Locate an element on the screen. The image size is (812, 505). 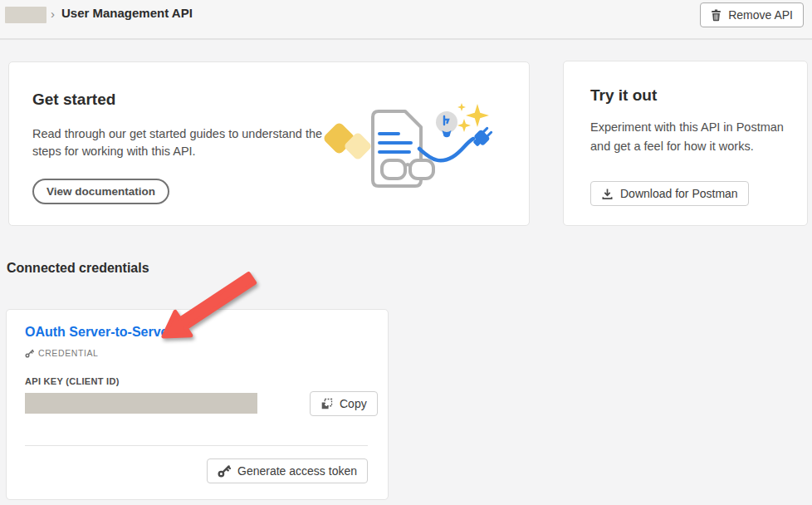
api-key-label: API KEY (CLIENT ID) is located at coordinates (72, 381).